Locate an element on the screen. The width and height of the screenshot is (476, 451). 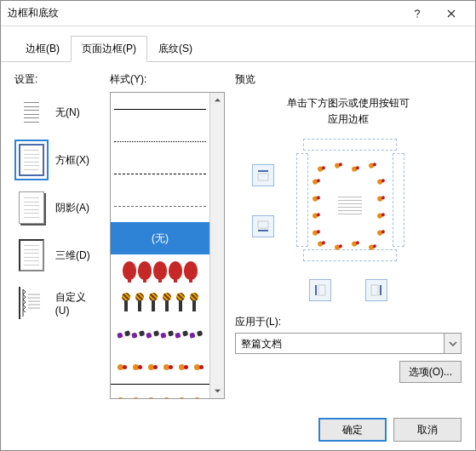
settings-label: 设置: is located at coordinates (57, 80).